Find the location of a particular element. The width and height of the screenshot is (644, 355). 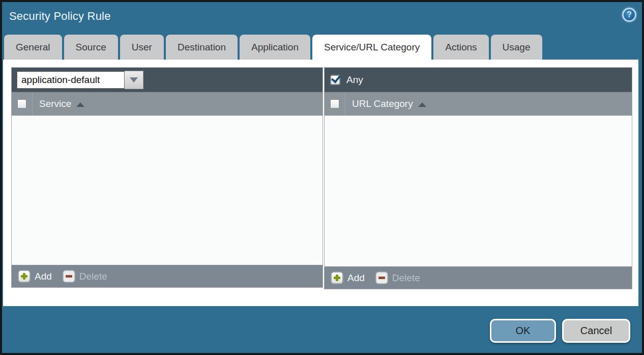

any-checkbox is located at coordinates (335, 80).